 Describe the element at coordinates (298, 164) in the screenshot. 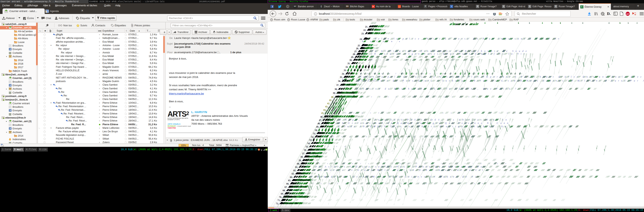

I see `svg-text: 60.` at that location.